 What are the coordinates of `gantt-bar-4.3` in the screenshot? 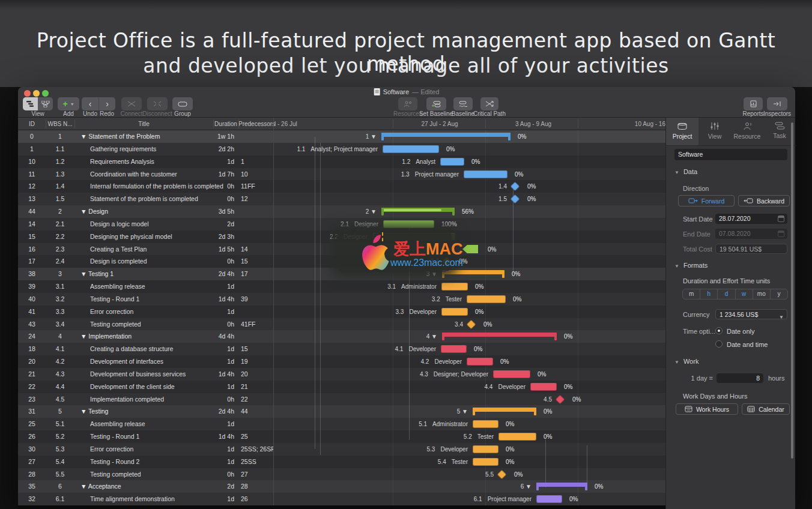 It's located at (512, 375).